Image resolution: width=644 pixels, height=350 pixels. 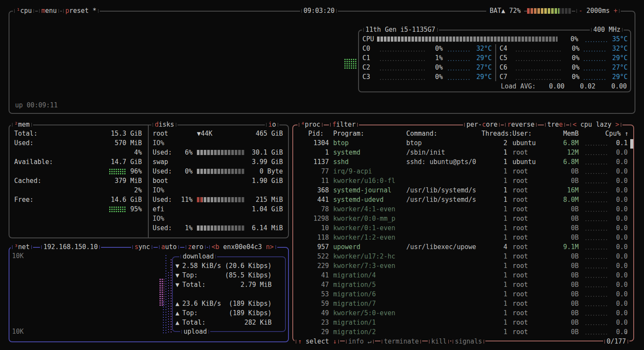 I want to click on net-auto-toggle: auto, so click(x=169, y=247).